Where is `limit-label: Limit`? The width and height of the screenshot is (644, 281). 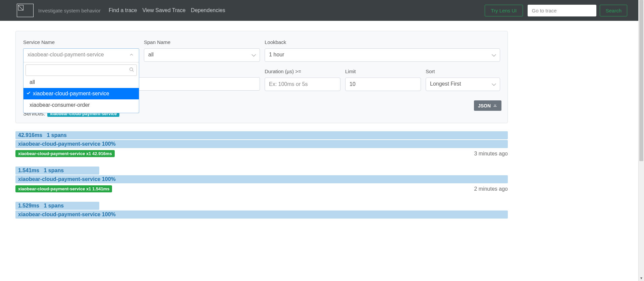 limit-label: Limit is located at coordinates (383, 71).